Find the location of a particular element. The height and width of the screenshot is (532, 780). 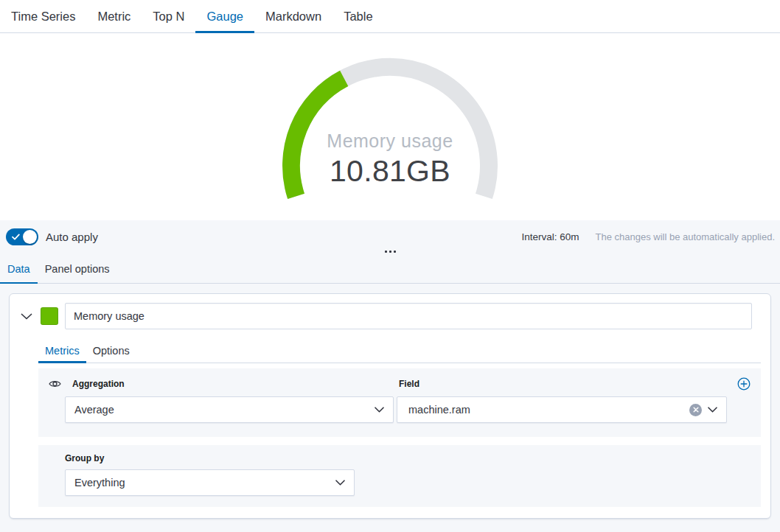

field-value: machine.ram is located at coordinates (439, 410).